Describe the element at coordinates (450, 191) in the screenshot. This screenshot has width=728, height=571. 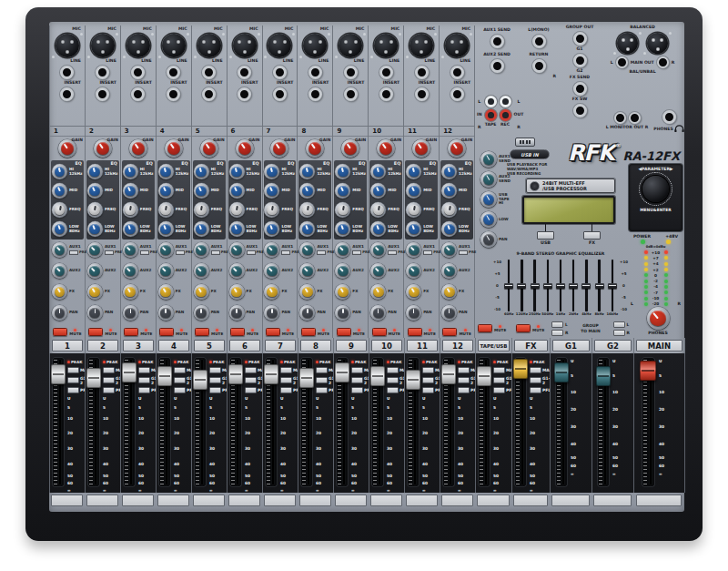
I see `channel-12-eq-mid-knob` at that location.